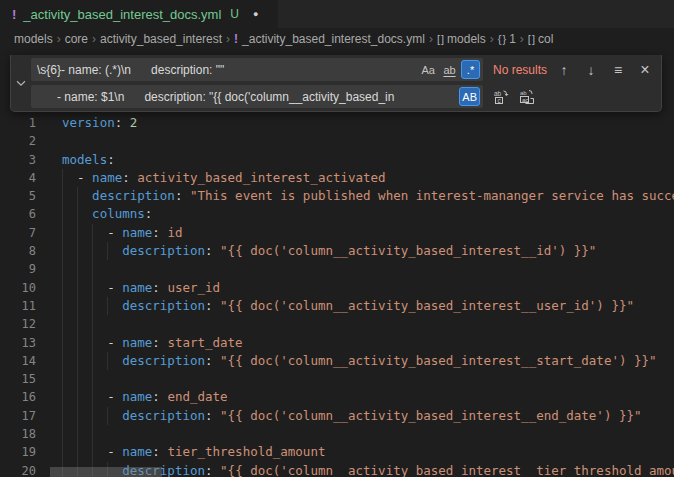 The image size is (674, 477). What do you see at coordinates (18, 343) in the screenshot?
I see `line-number: 13` at bounding box center [18, 343].